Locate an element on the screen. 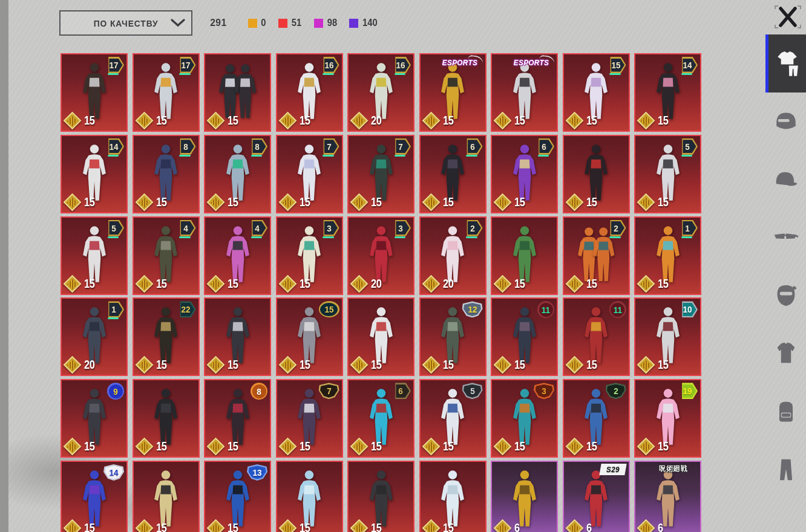 The image size is (806, 532). rank-badge: 11 is located at coordinates (546, 310).